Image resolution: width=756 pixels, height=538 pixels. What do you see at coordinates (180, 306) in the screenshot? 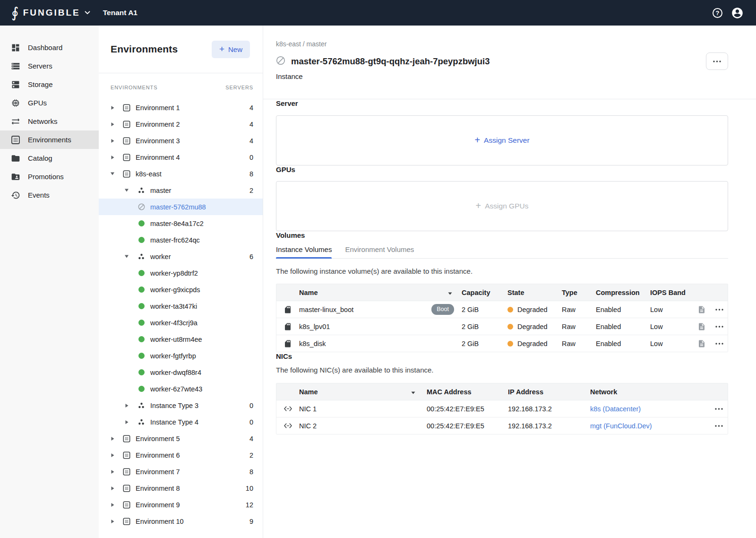
I see `tree-item-worker-ta3t47ki: worker-ta3t47ki` at bounding box center [180, 306].